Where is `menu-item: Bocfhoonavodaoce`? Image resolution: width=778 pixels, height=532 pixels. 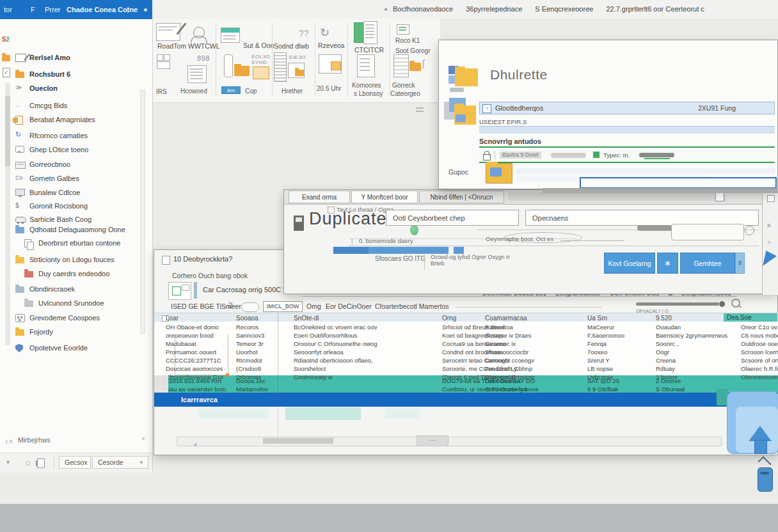 menu-item: Bocfhoonavodaoce is located at coordinates (423, 9).